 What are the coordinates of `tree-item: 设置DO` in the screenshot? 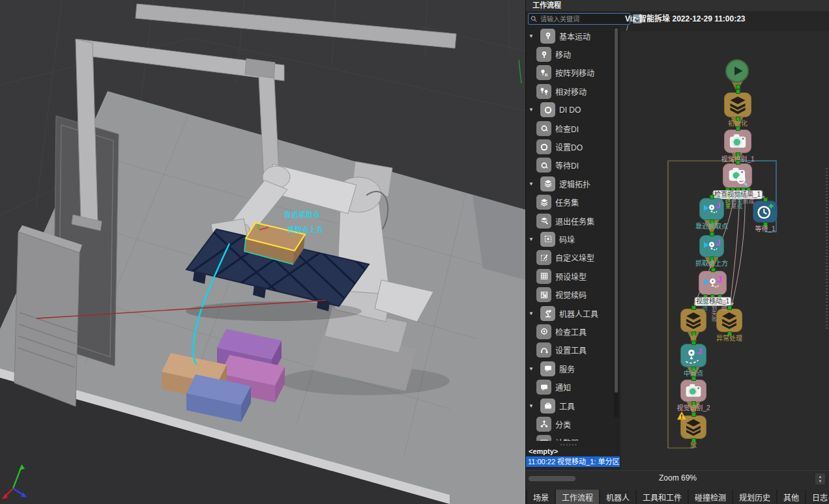 It's located at (569, 147).